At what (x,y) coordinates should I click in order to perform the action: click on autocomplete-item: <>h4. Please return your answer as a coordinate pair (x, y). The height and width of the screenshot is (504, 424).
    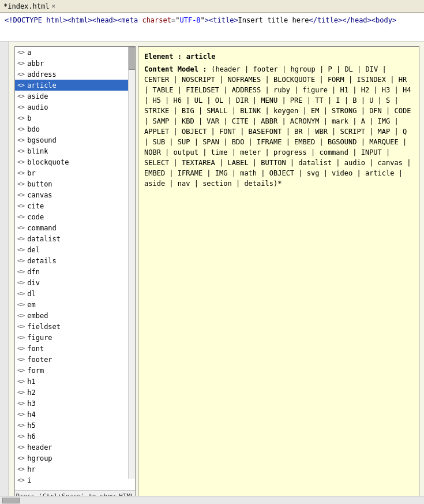
    Looking at the image, I should click on (75, 415).